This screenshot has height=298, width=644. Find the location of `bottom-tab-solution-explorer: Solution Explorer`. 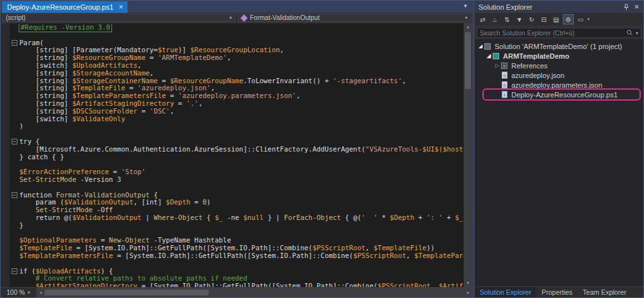

bottom-tab-solution-explorer: Solution Explorer is located at coordinates (506, 292).